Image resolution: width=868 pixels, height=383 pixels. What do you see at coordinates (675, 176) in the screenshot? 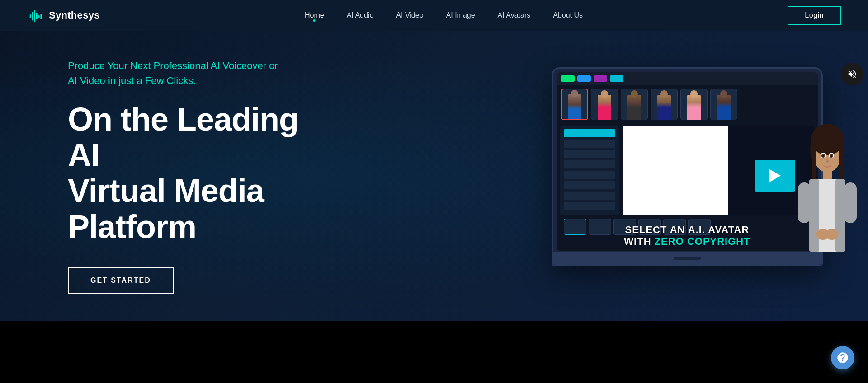
I see `video-white-area` at bounding box center [675, 176].